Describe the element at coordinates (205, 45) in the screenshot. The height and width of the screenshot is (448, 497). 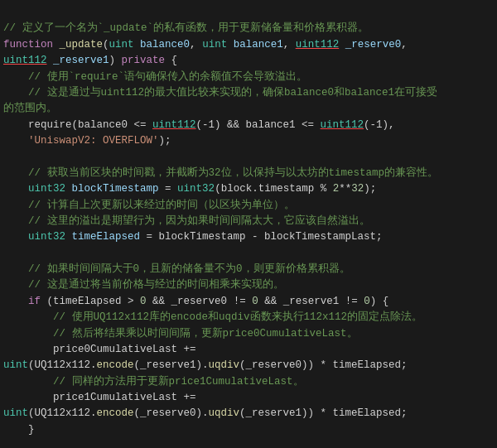
I see `code-line-2: function _update(uint balance0, uint bal…` at that location.